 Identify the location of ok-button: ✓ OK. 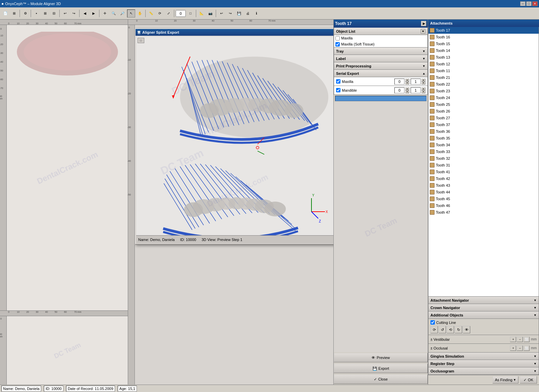
(529, 380).